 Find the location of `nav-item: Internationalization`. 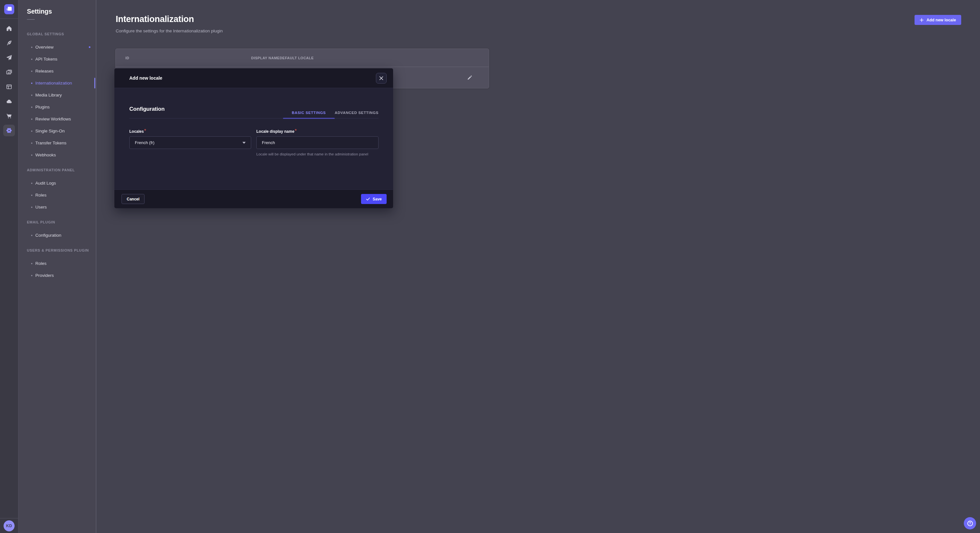

nav-item: Internationalization is located at coordinates (57, 83).